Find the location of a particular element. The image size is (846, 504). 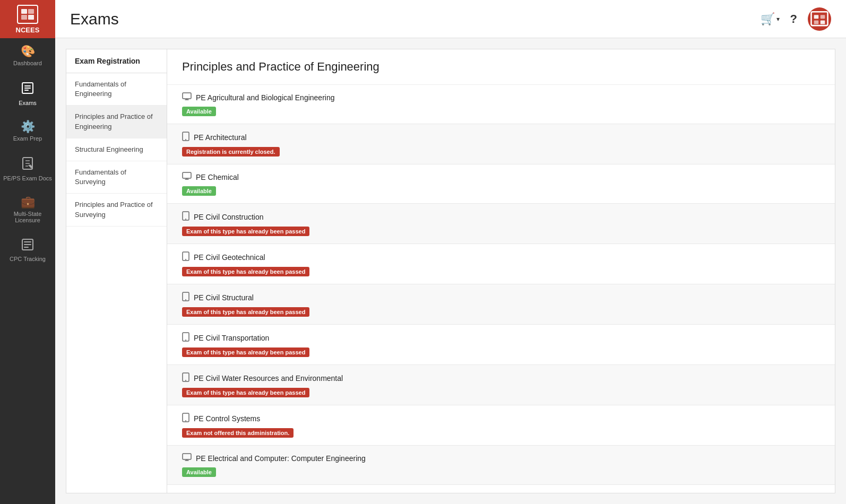

page-title: Exams is located at coordinates (415, 19).